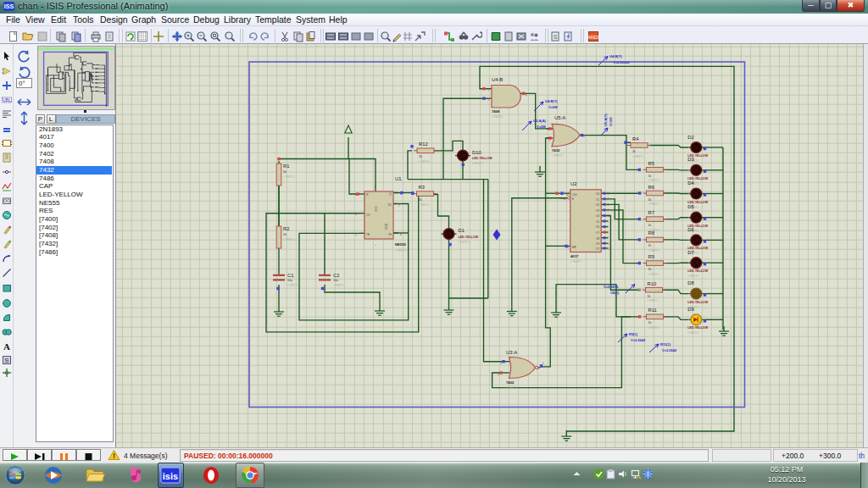 The width and height of the screenshot is (868, 488). I want to click on svg-text: D8, so click(690, 283).